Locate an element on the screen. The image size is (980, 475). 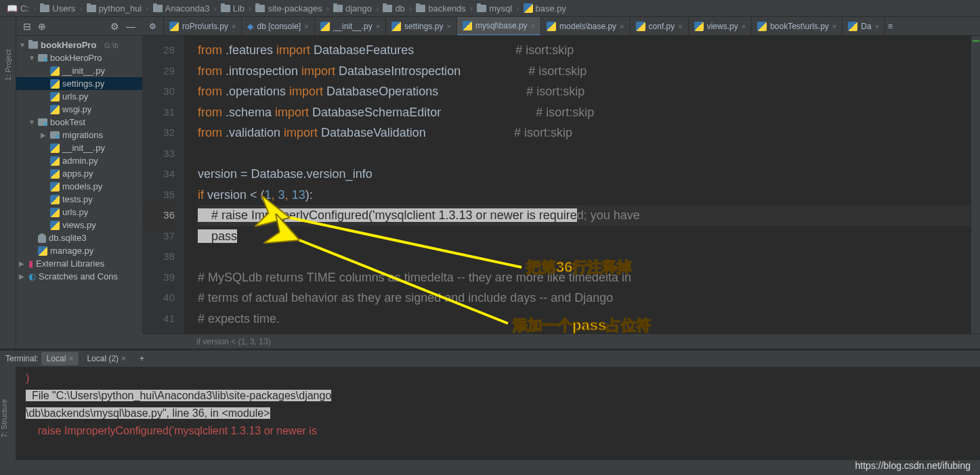
editor-tab: __init__.py× is located at coordinates (351, 26).